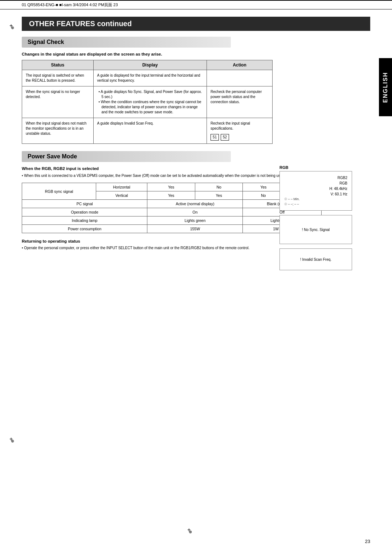 The height and width of the screenshot is (555, 392). What do you see at coordinates (385, 87) in the screenshot?
I see `side-label: ENGLISH` at bounding box center [385, 87].